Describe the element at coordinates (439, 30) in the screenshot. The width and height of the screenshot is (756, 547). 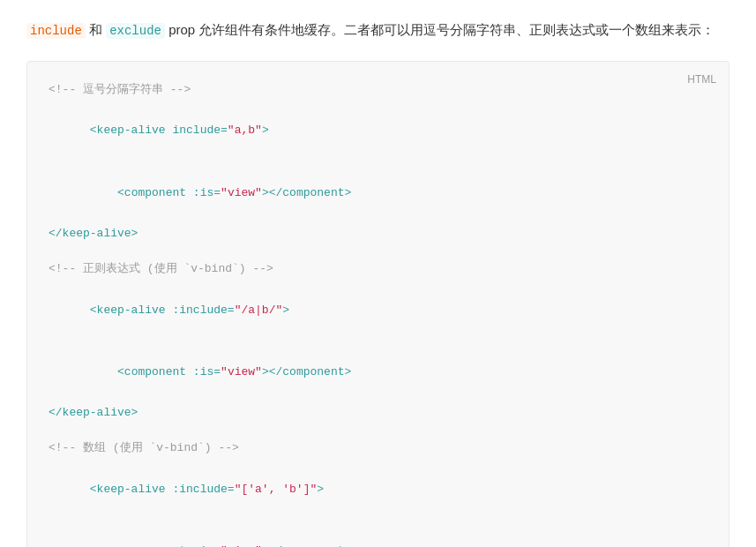
I see `intro-text-part4: prop 允许组件有条件地缓存。二者都可以用逗号分隔字符串、正则表达式或一个数组…` at that location.